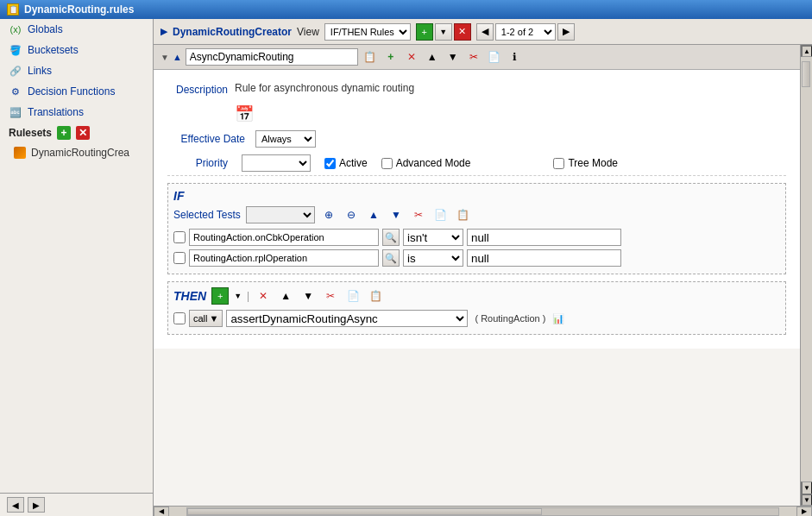 The image size is (812, 516). I want to click on effective-date-select: Always, so click(286, 139).